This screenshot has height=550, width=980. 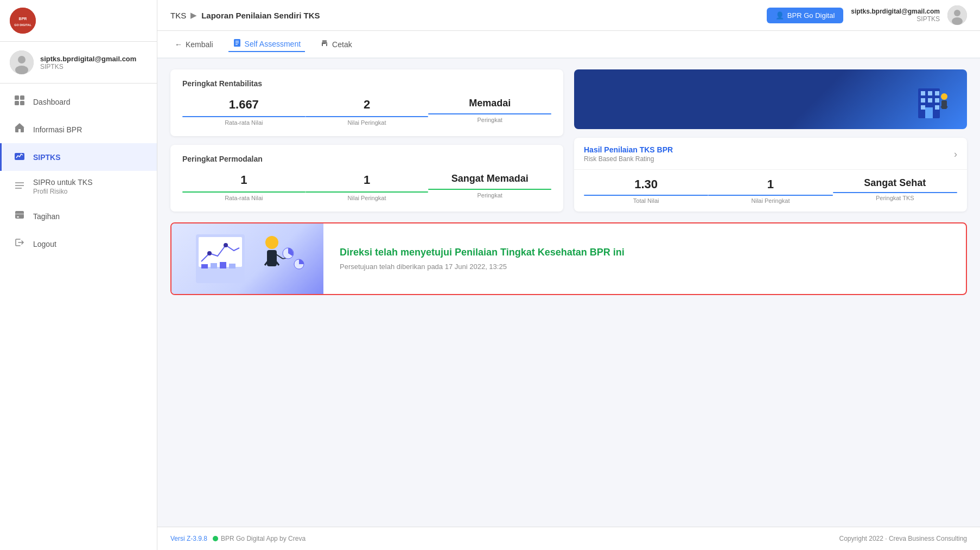 What do you see at coordinates (367, 105) in the screenshot?
I see `rentabilitas-nilai-value: 2` at bounding box center [367, 105].